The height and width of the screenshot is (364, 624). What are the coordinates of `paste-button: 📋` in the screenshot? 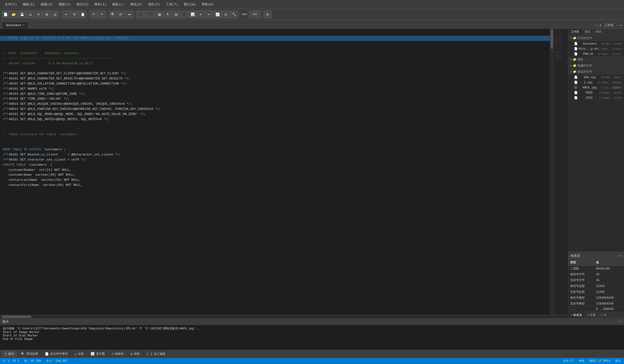 It's located at (83, 14).